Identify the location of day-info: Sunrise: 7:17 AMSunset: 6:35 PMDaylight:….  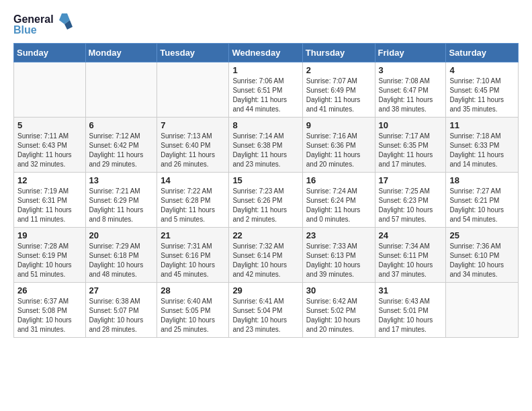
(411, 150).